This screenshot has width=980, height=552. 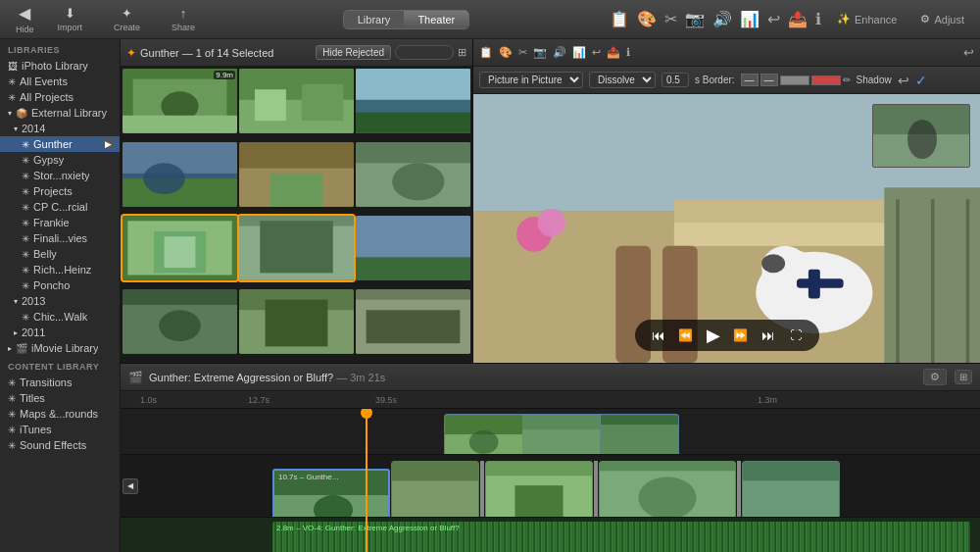 I want to click on border-color-swatch, so click(x=795, y=80).